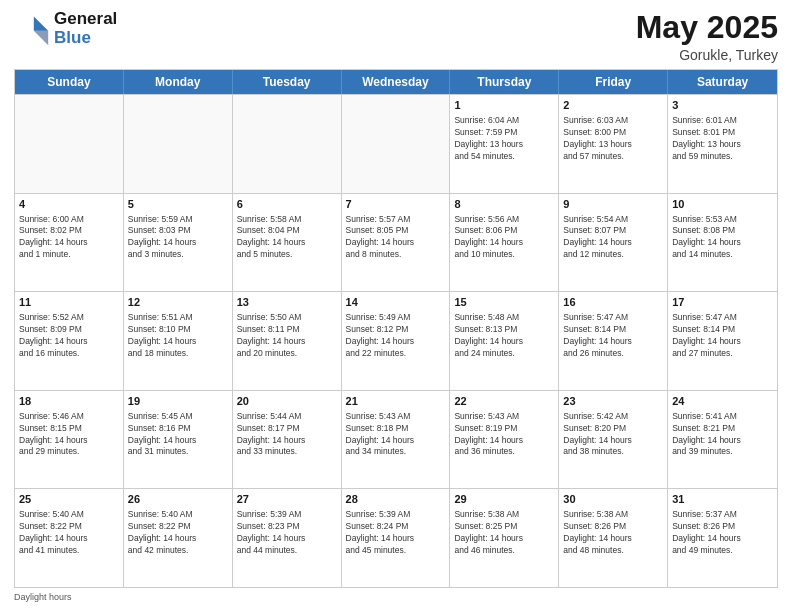  I want to click on calendar-cell: 5Sunrise: 5:59 AM Sunset: 8:03 PM Daylig…, so click(178, 243).